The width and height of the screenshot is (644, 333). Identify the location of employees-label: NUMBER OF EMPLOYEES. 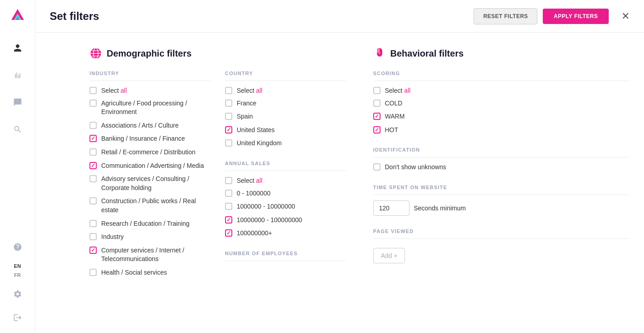
(286, 253).